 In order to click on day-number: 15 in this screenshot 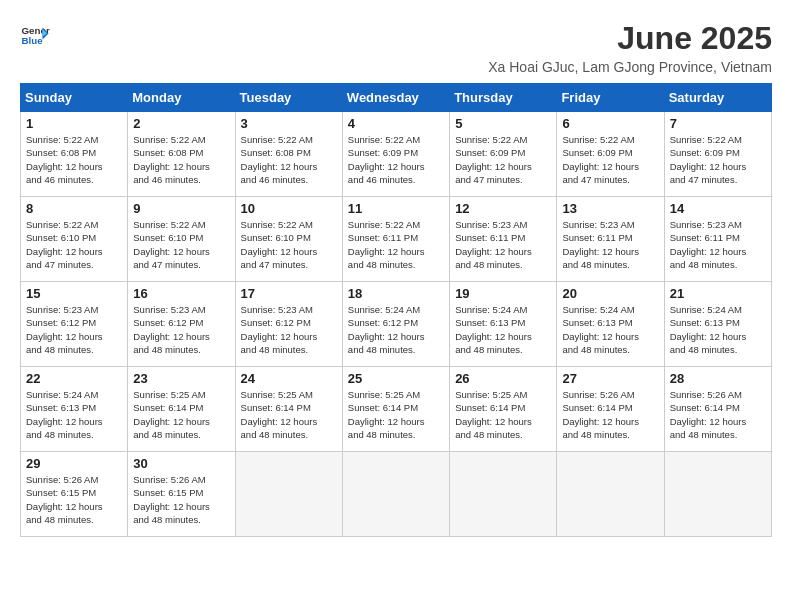, I will do `click(74, 294)`.